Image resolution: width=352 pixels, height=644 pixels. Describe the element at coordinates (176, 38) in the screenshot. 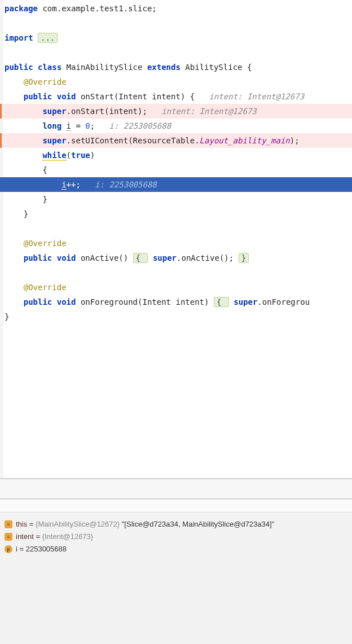

I see `code-line: import ...` at that location.